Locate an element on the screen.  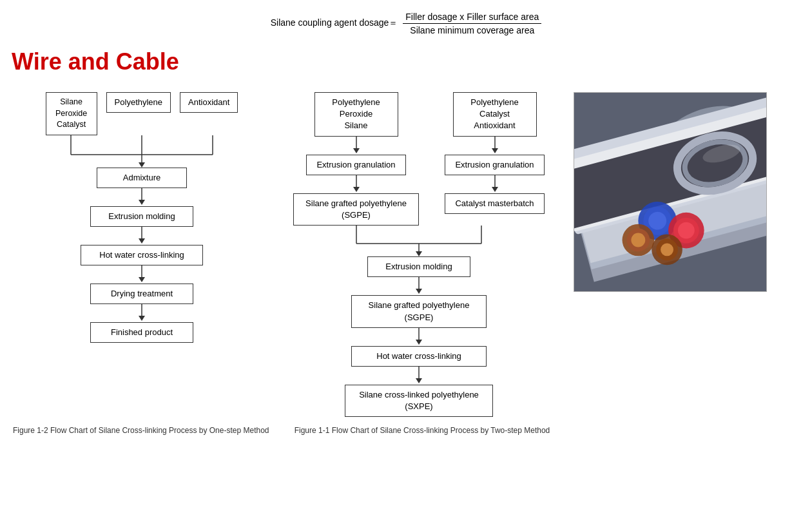
arrow-r4 is located at coordinates (495, 184).